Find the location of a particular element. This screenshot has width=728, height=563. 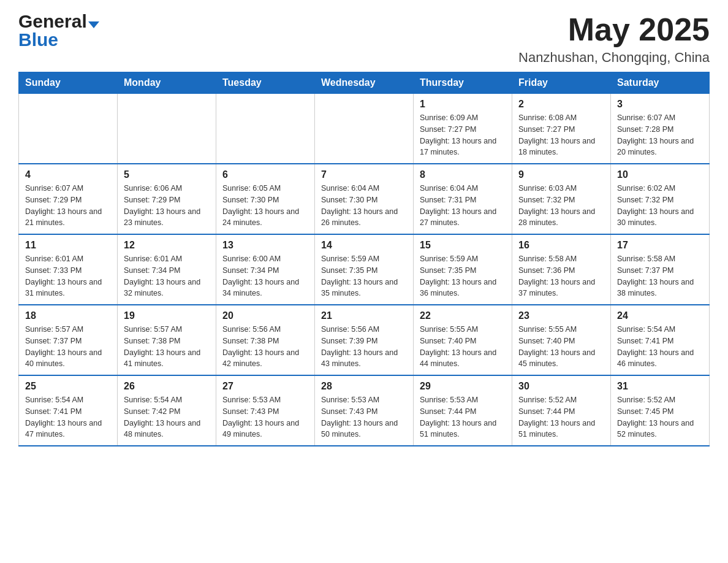

day-number: 15 is located at coordinates (463, 245).